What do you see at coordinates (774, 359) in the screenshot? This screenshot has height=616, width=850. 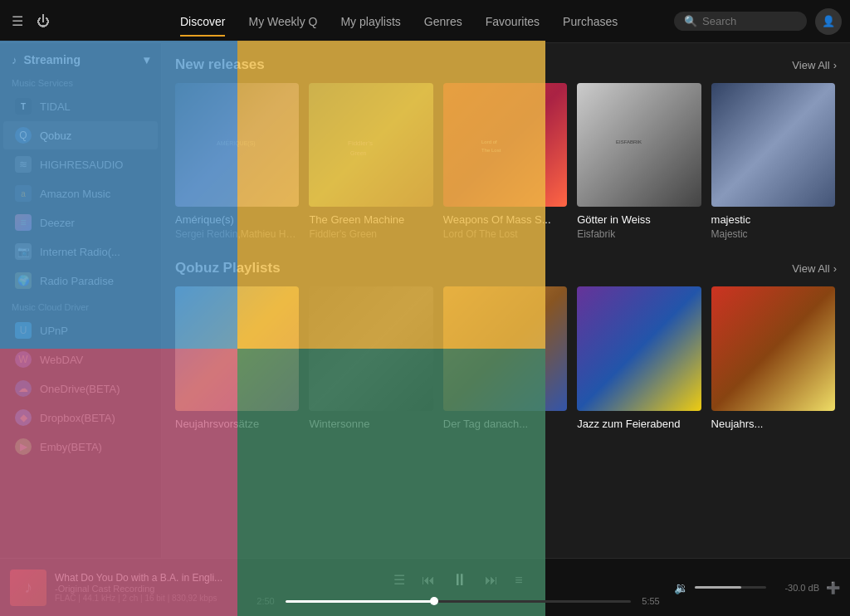 I see `playlist-card-4: Neujahrs...` at bounding box center [774, 359].